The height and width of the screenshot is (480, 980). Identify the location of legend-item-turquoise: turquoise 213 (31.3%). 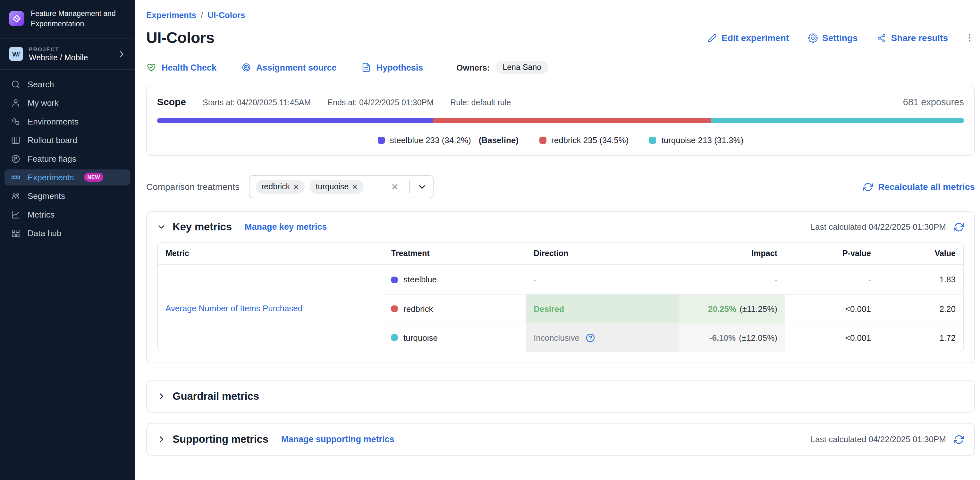
(696, 140).